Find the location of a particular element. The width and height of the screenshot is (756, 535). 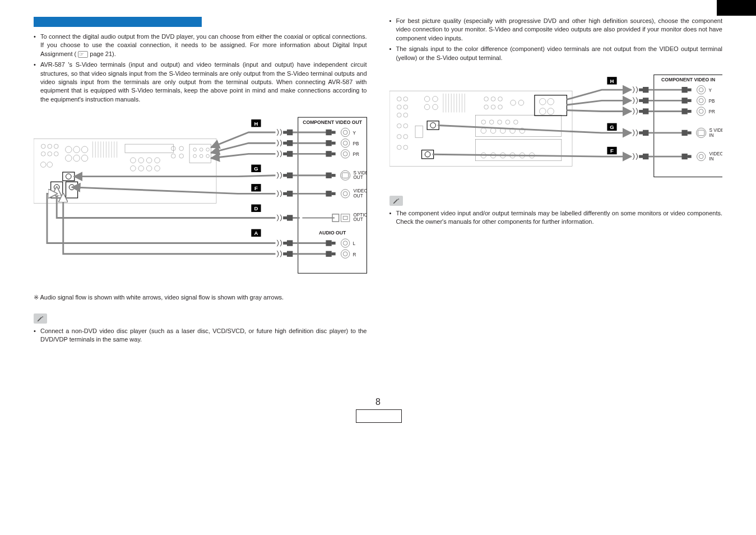

page-ref-icon is located at coordinates (83, 54).